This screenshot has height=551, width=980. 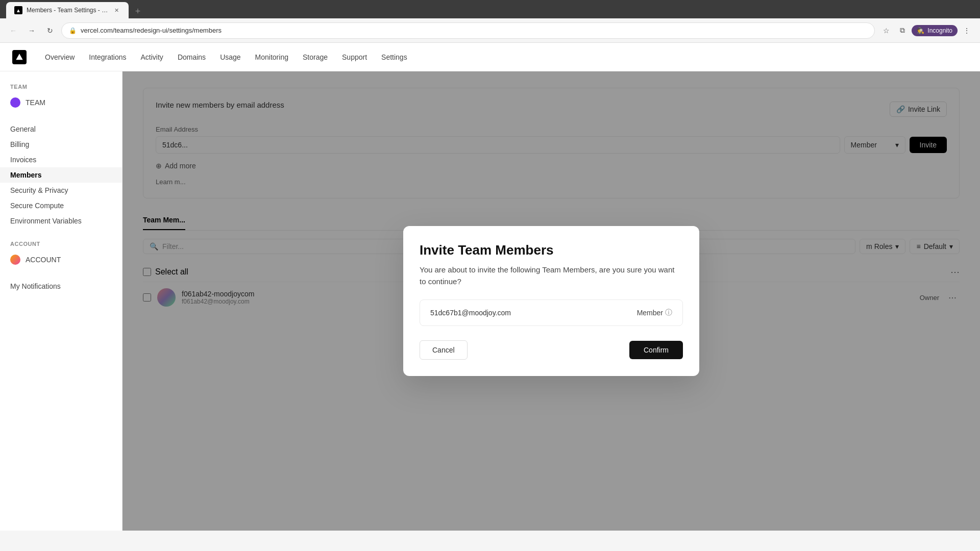 What do you see at coordinates (490, 57) in the screenshot?
I see `top-nav: Overview Integrations Activity Domains U…` at bounding box center [490, 57].